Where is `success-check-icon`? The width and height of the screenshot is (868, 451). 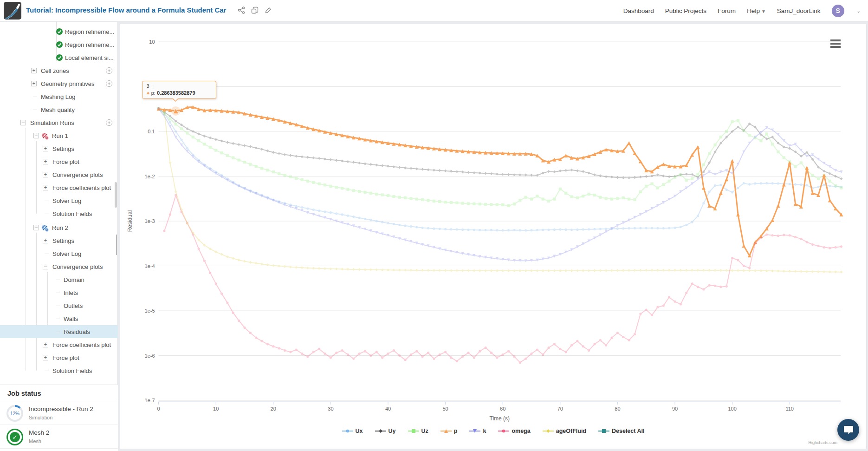 success-check-icon is located at coordinates (59, 58).